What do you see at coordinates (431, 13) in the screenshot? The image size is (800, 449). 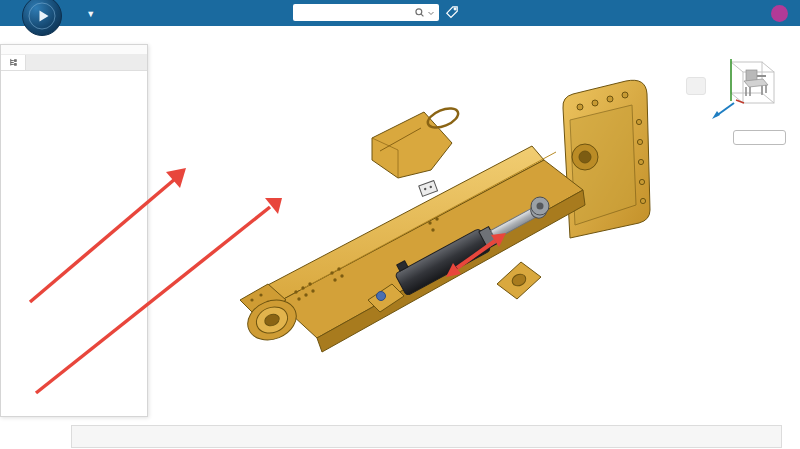 I see `search-scope-chevron-icon` at bounding box center [431, 13].